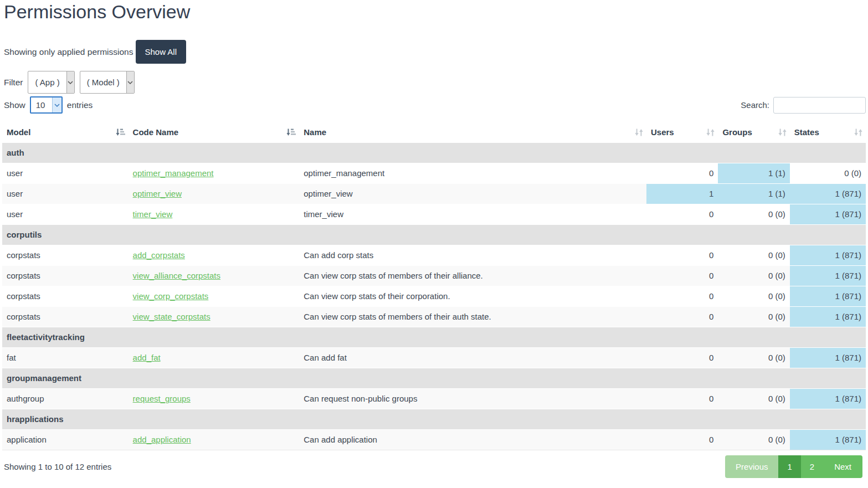 This screenshot has width=868, height=488. Describe the element at coordinates (214, 440) in the screenshot. I see `code-name-cell: add_application` at that location.